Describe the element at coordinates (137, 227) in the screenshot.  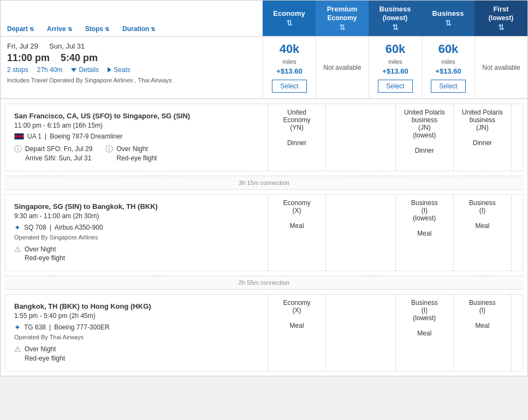
I see `aircraft-row: ✦ SQ 708 | Airbus A350-900` at that location.